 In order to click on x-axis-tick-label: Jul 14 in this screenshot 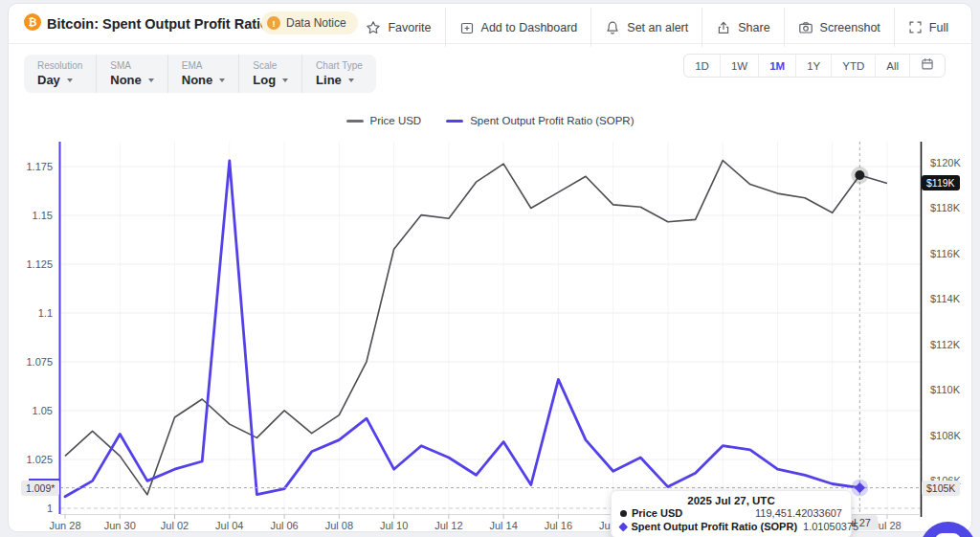, I will do `click(503, 526)`.